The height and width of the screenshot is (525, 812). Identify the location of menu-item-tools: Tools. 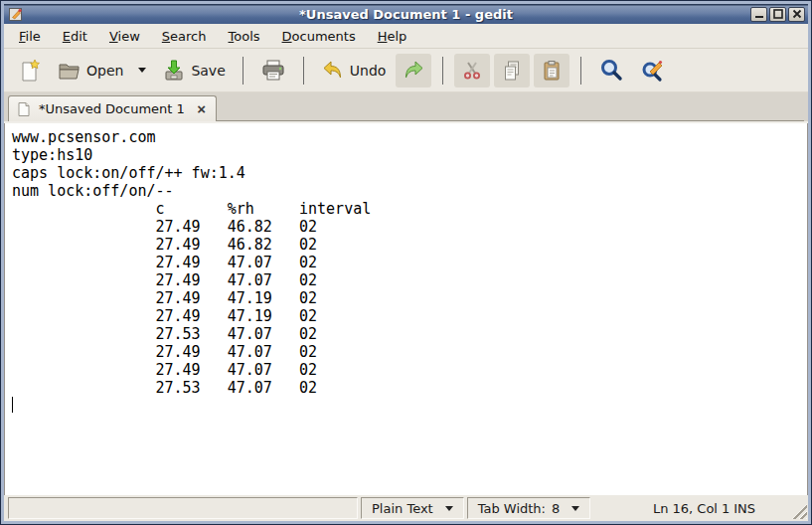
(244, 36).